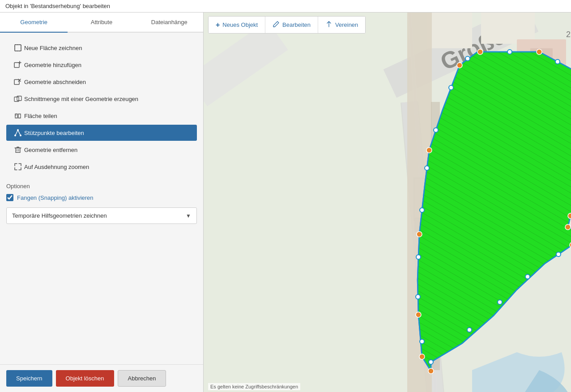  Describe the element at coordinates (568, 34) in the screenshot. I see `svg-text: 23` at that location.